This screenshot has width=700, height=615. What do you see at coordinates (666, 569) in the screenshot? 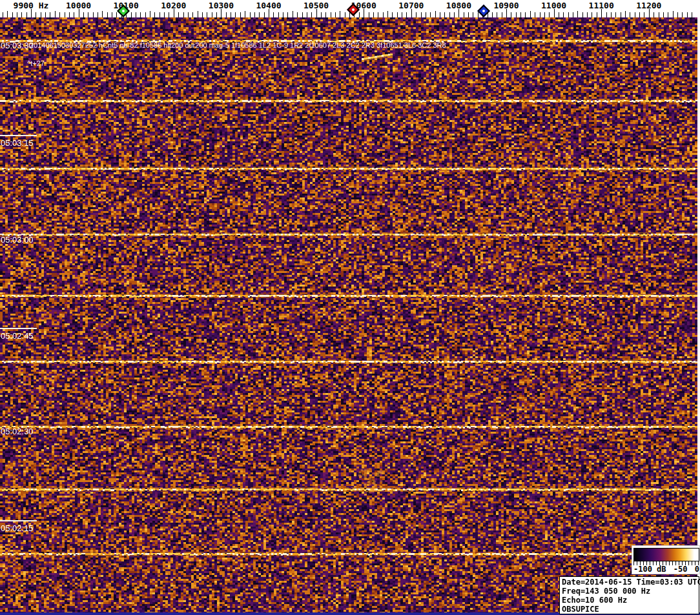
I see `db-scale-labels: -100 dB -50 0` at bounding box center [666, 569].